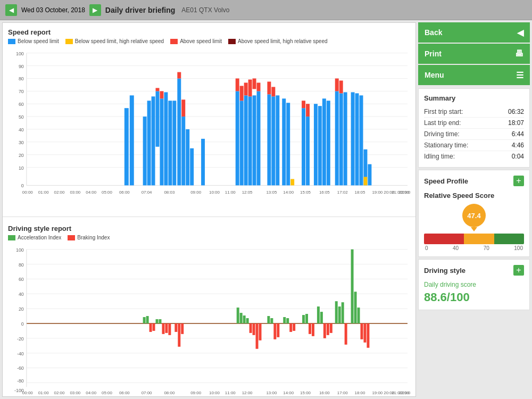 The height and width of the screenshot is (399, 532). I want to click on svg-text: 12:00, so click(247, 393).